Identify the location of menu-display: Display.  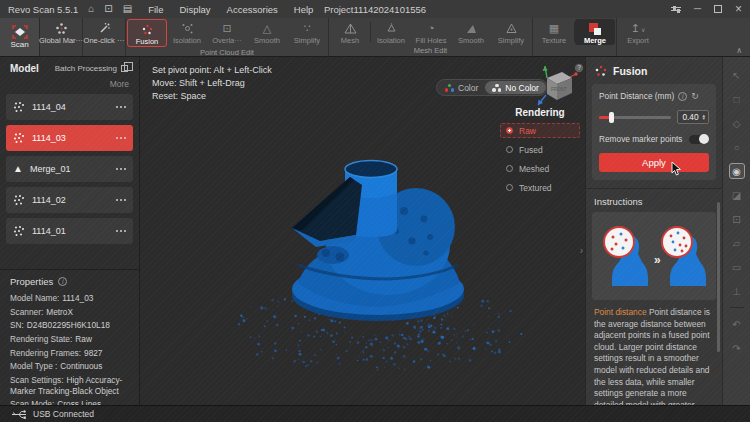
(194, 10).